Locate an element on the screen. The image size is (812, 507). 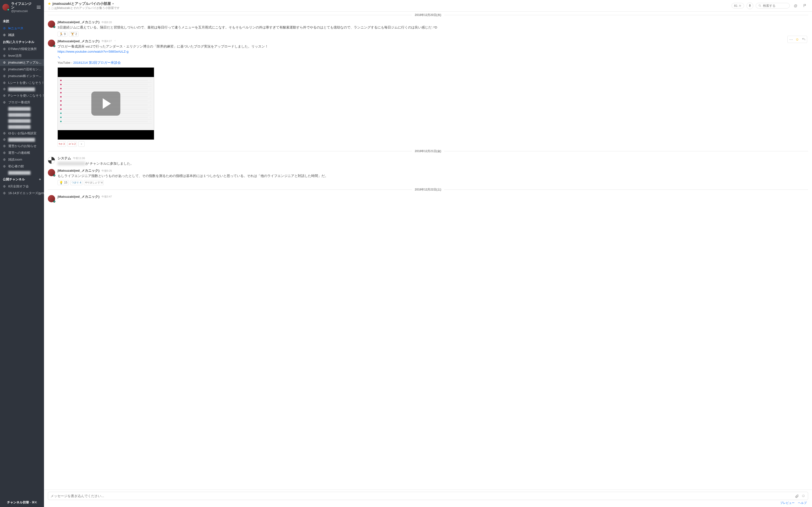
reaction: ﾜｯﾀ 3 is located at coordinates (62, 144).